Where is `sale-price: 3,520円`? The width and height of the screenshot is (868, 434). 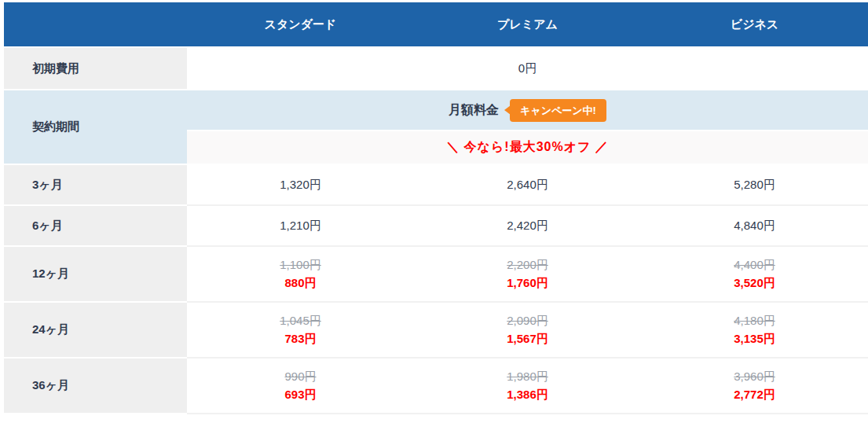
sale-price: 3,520円 is located at coordinates (754, 283).